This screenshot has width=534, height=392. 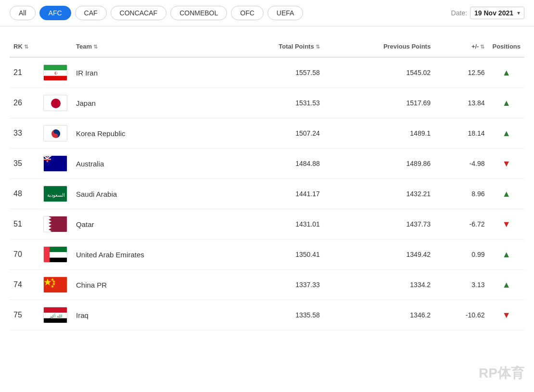 I want to click on prev-points-cell: 1437.73, so click(x=379, y=224).